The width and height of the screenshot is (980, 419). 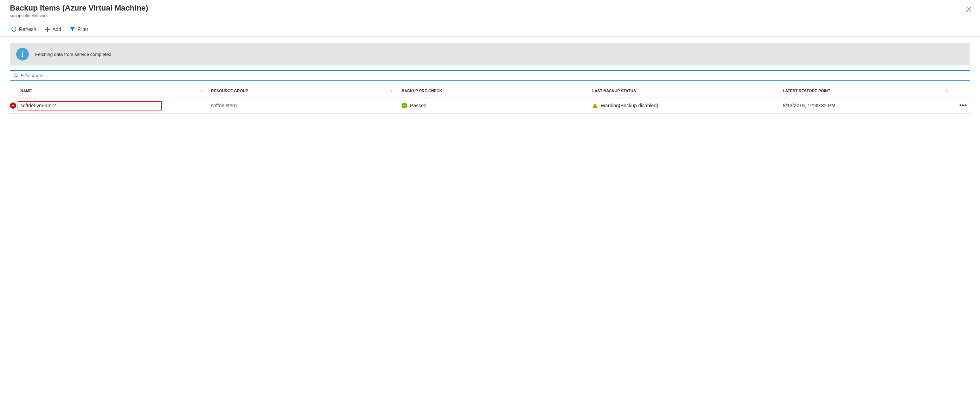 I want to click on cell-resource-group: softdeleterg, so click(x=307, y=106).